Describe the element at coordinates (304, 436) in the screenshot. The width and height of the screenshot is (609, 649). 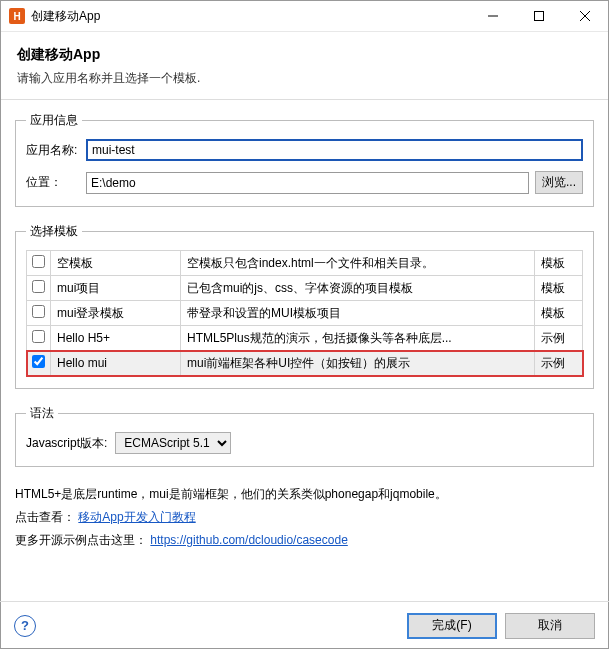
I see `syntax-group: 语法 Javascript版本: ECMAScript 5.1` at that location.